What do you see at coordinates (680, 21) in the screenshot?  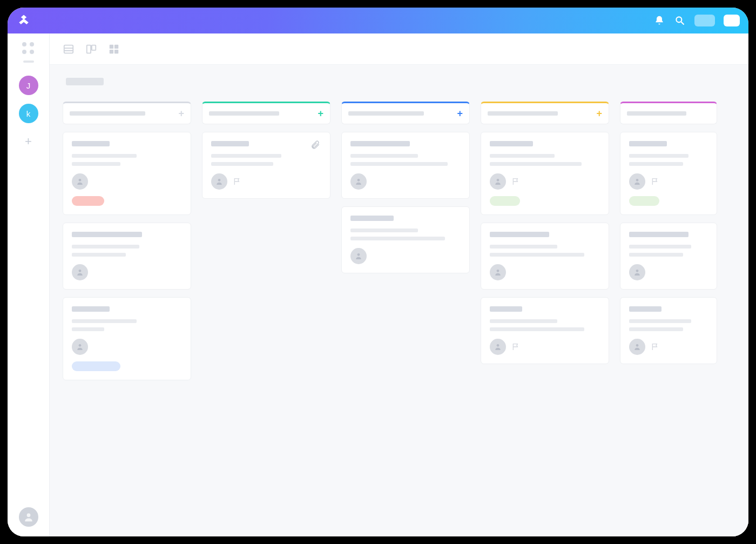 I see `search-icon` at bounding box center [680, 21].